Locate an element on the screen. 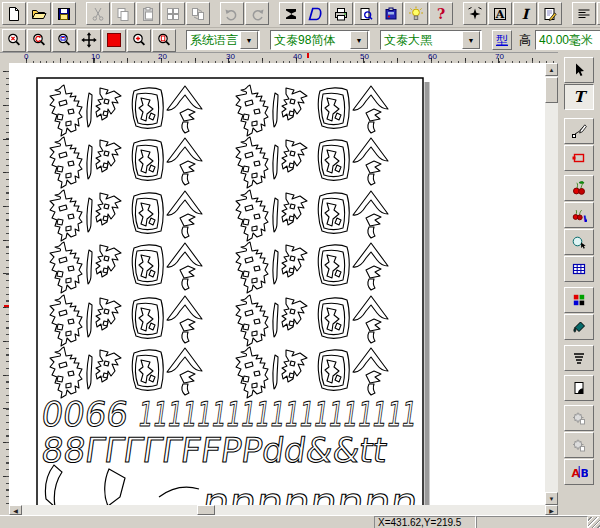 This screenshot has height=528, width=600. ruler-label: 10 is located at coordinates (96, 57).